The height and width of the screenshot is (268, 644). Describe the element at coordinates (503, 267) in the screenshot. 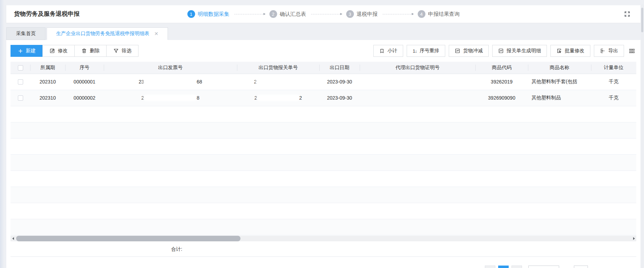

I see `page-1-button: 1` at that location.